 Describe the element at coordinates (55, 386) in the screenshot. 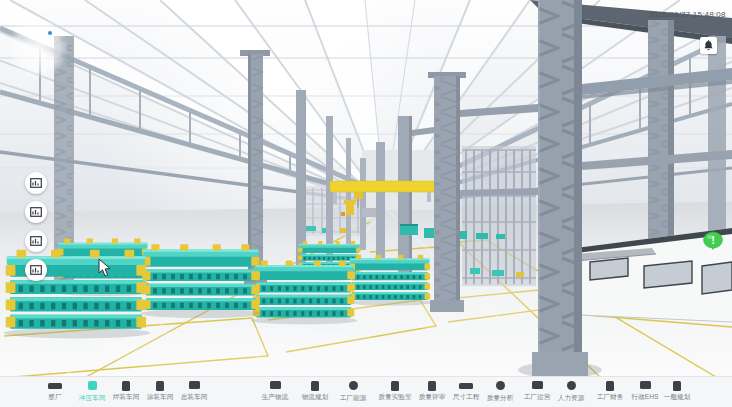

I see `factory-icon` at that location.